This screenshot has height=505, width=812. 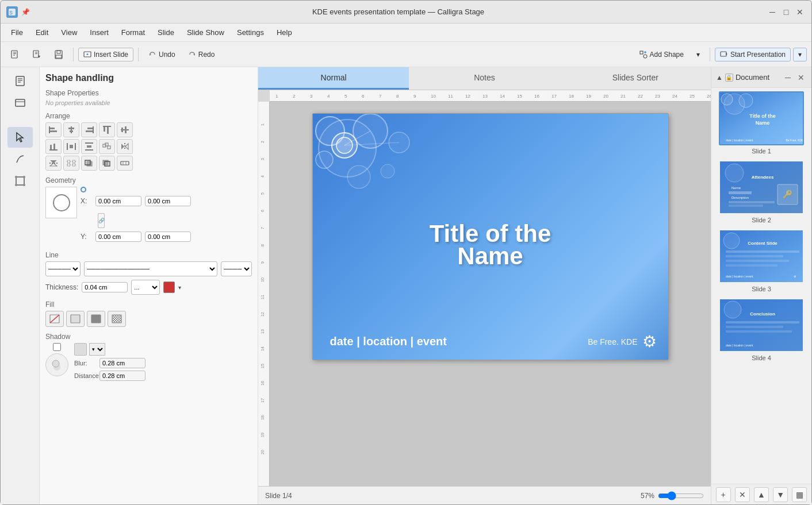 I want to click on add-shape-button: Add Shape, so click(x=661, y=55).